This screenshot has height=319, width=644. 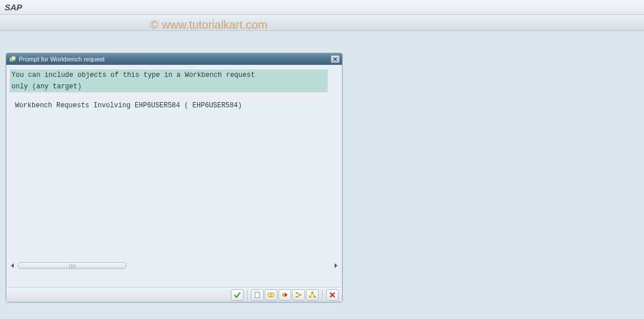 I want to click on cancel-icon, so click(x=332, y=295).